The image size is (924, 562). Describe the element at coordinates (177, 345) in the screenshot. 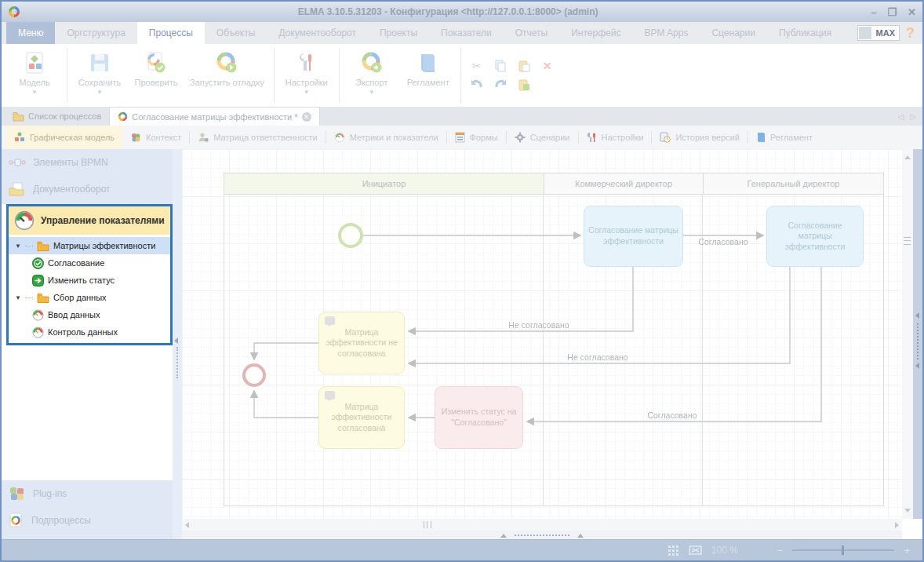

I see `sidebar-splitter` at that location.